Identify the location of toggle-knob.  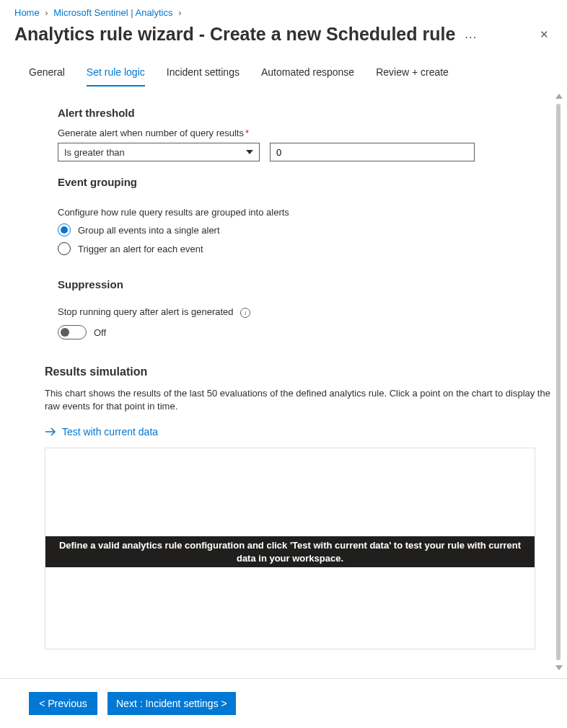
(65, 332).